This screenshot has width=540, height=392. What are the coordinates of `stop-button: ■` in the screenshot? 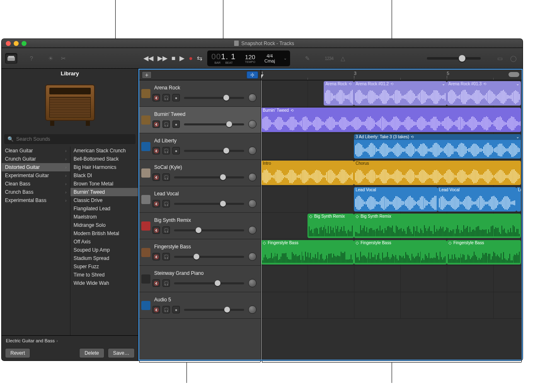 It's located at (174, 58).